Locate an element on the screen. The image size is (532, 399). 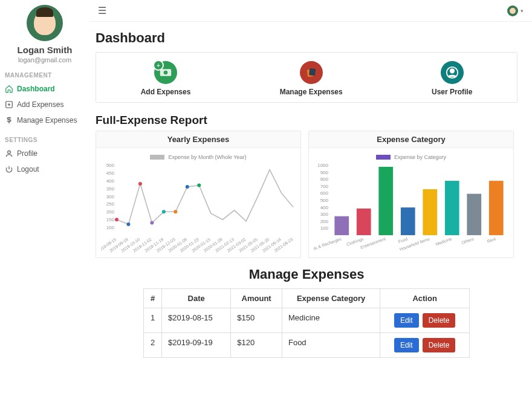
panel-title: Expense Category is located at coordinates (411, 140).